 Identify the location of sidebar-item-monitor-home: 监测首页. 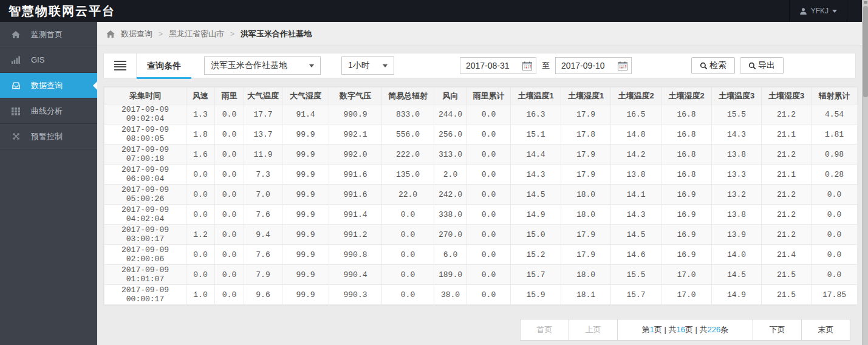
(49, 35).